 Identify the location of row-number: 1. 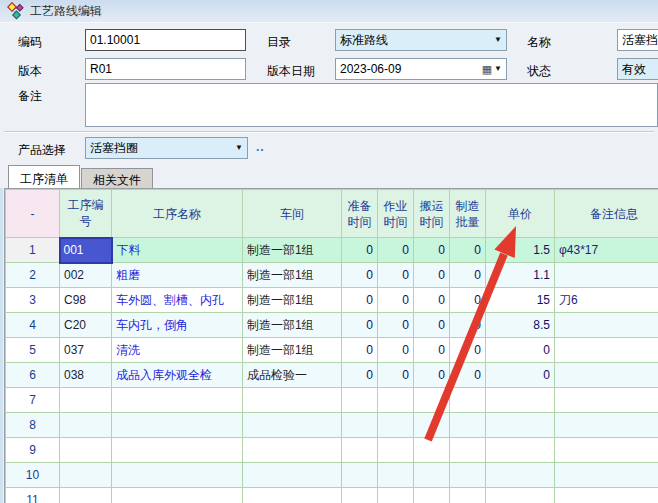
(33, 250).